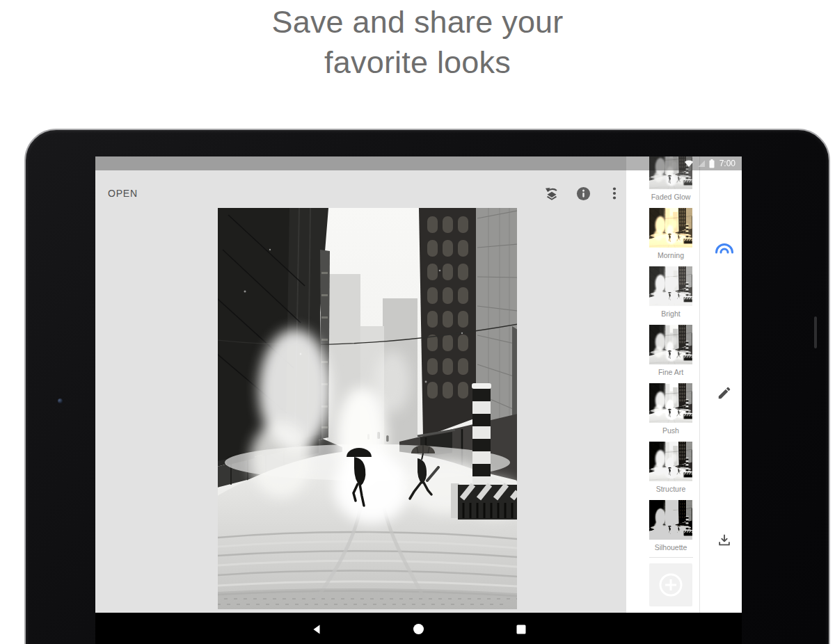  What do you see at coordinates (552, 193) in the screenshot?
I see `edit-history-icon` at bounding box center [552, 193].